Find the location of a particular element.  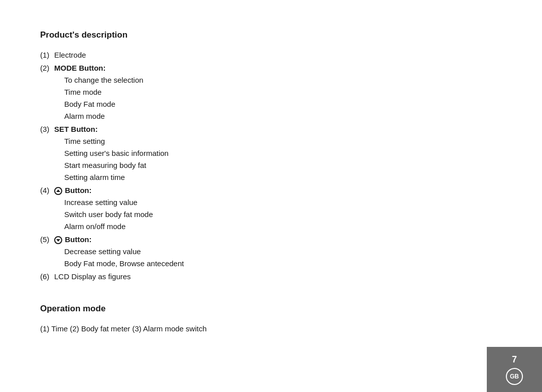

operation-mode-section: Operation mode (1) Time (2) Body fat met… is located at coordinates (271, 319).